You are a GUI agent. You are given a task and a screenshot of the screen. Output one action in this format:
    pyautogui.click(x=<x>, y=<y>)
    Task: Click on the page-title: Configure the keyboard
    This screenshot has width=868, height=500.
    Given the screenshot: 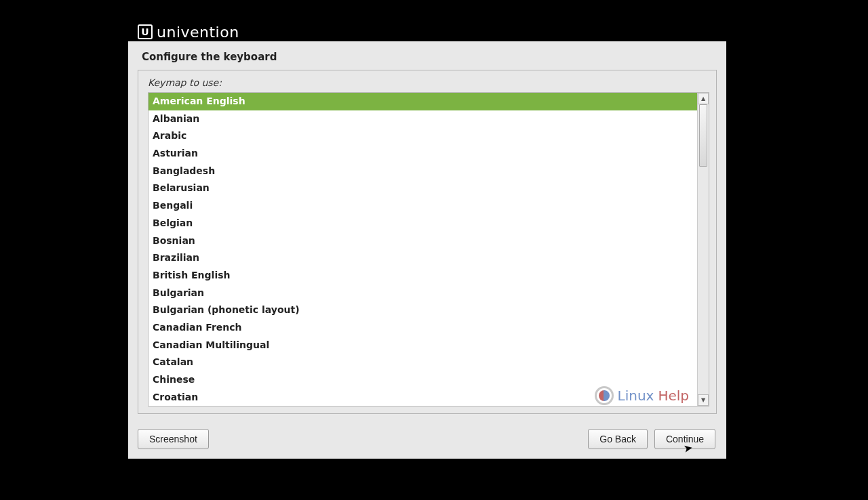 What is the action you would take?
    pyautogui.click(x=427, y=56)
    